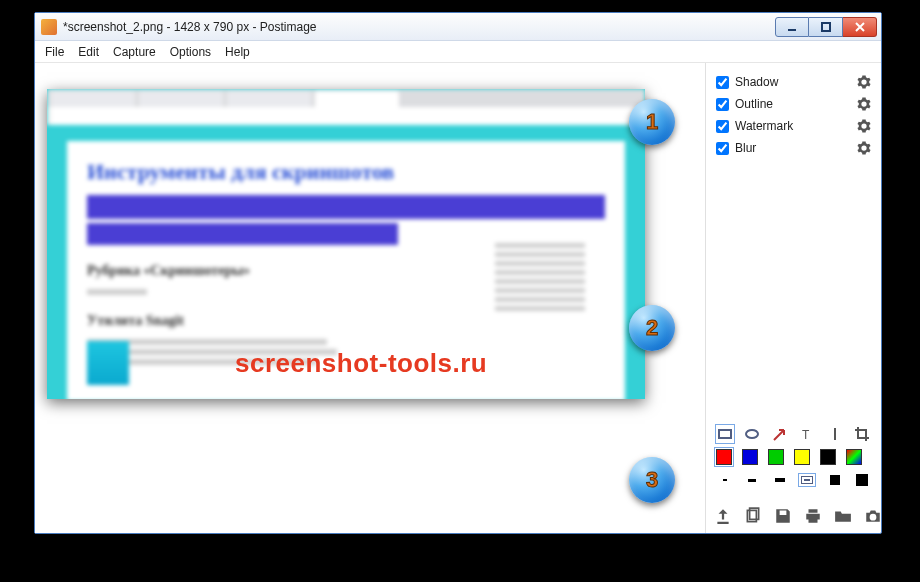 Image resolution: width=920 pixels, height=582 pixels. Describe the element at coordinates (873, 516) in the screenshot. I see `camera-icon` at that location.